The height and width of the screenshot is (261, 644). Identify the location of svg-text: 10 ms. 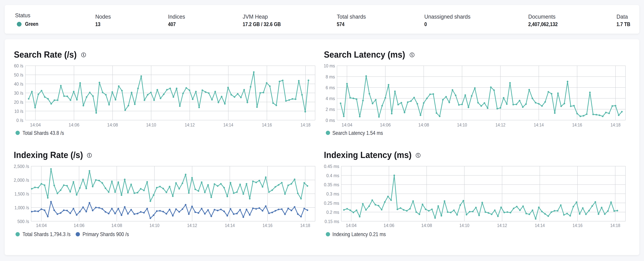
(330, 66).